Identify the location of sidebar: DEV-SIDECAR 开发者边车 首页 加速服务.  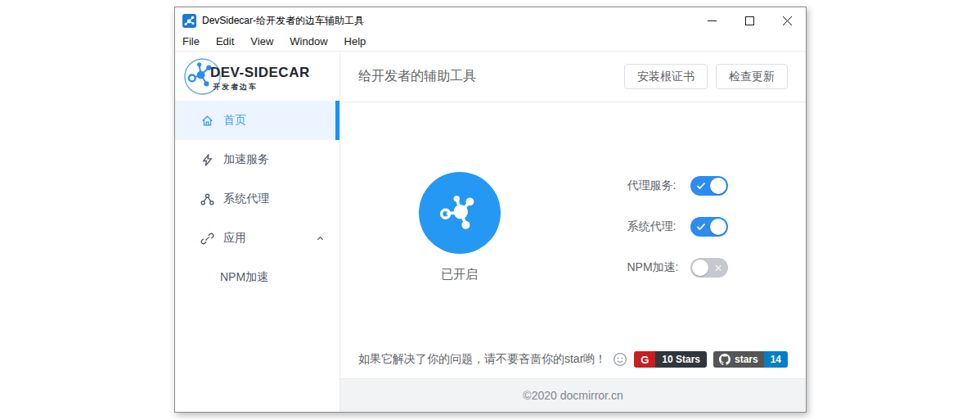
(258, 232).